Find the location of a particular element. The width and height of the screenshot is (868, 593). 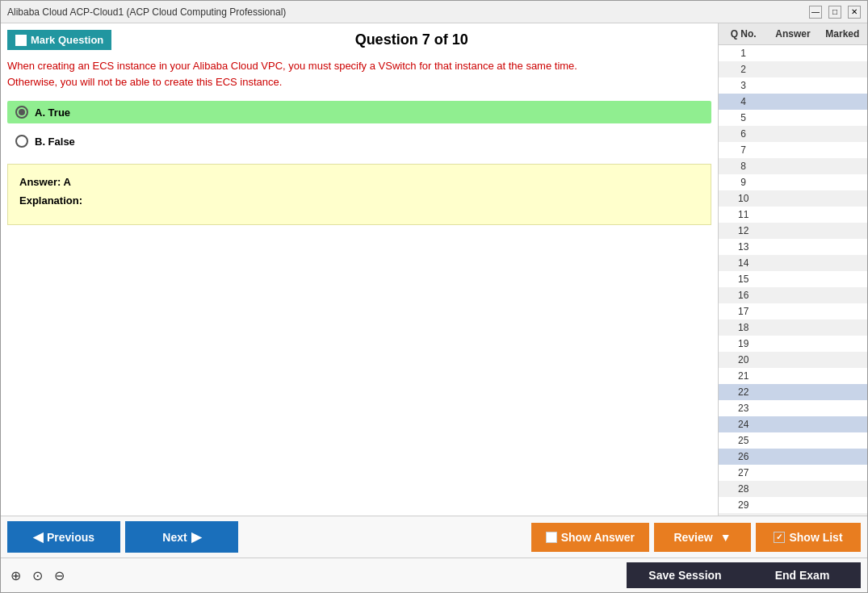

radio-a is located at coordinates (22, 112).